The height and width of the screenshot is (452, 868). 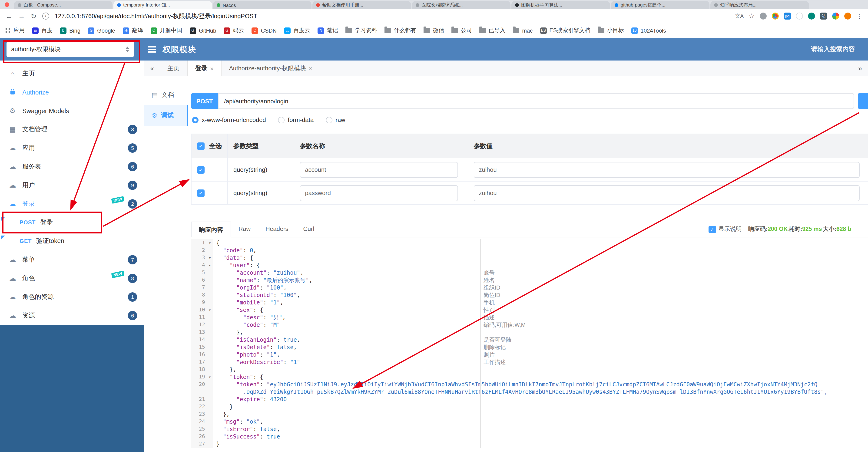 I want to click on bookmark-item: 应用, so click(x=15, y=30).